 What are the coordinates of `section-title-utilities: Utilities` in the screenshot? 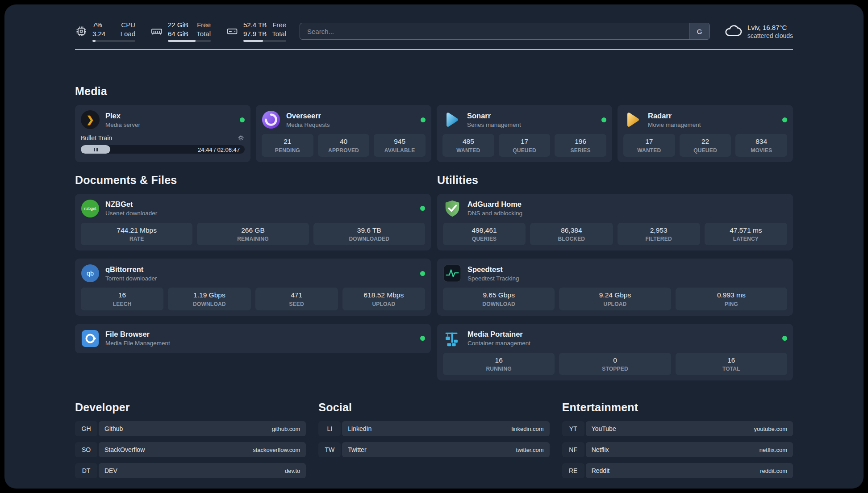 It's located at (615, 180).